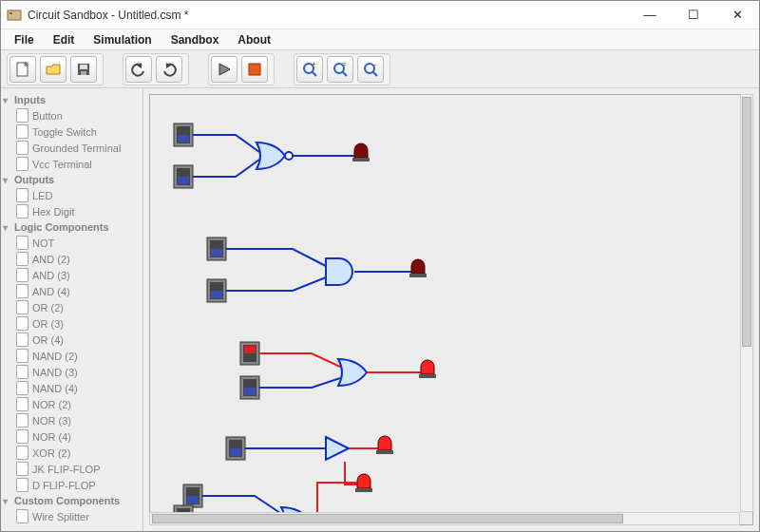  I want to click on tree-item: D FLIP-FLOP, so click(72, 484).